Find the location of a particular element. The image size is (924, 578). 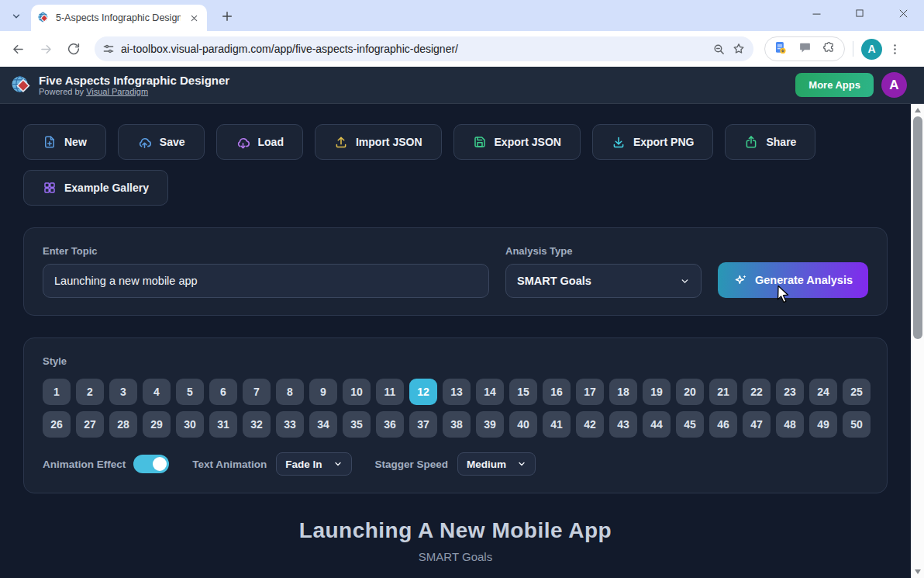

style-option-33: 33 is located at coordinates (290, 424).